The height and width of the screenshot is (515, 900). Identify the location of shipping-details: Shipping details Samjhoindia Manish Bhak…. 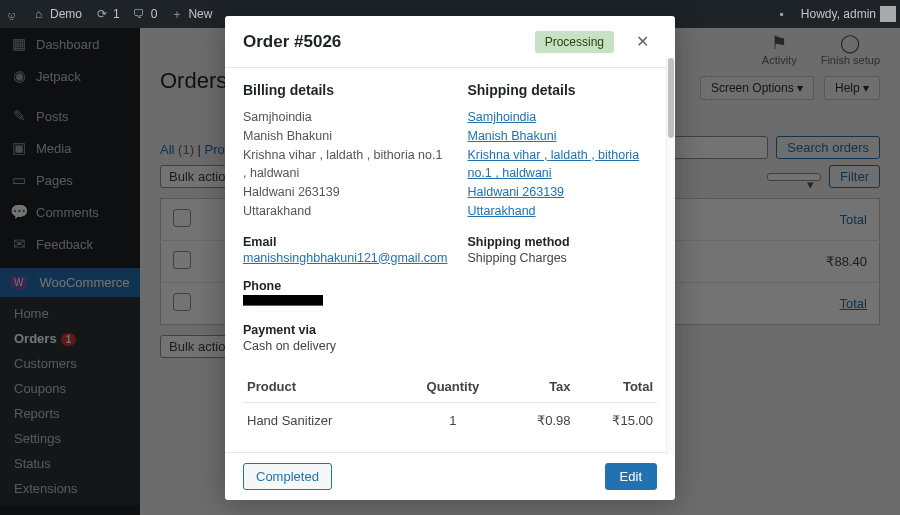
(562, 218).